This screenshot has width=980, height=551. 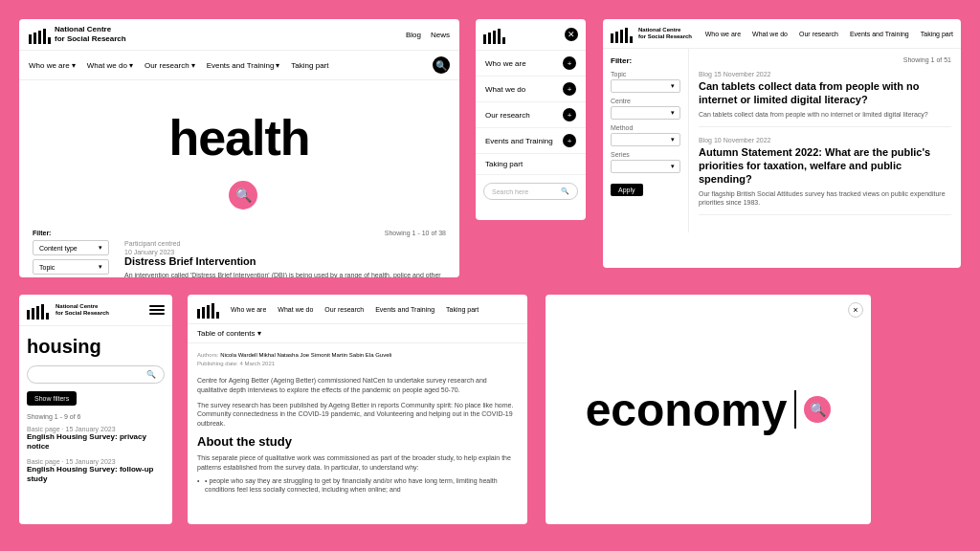 What do you see at coordinates (96, 472) in the screenshot?
I see `housing-result-2: Basic page · 15 January 2023 English Hou…` at bounding box center [96, 472].